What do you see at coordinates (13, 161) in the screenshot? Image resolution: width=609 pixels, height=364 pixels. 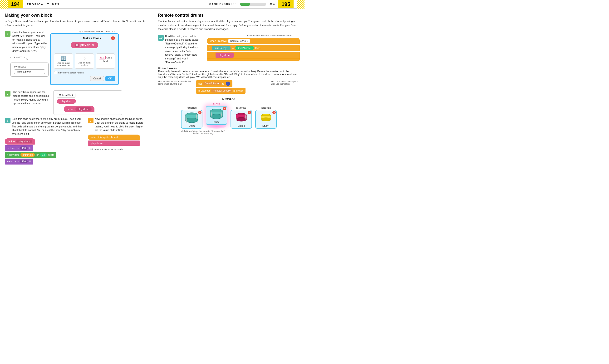 I see `set-size-label-2: set size to` at bounding box center [13, 161].